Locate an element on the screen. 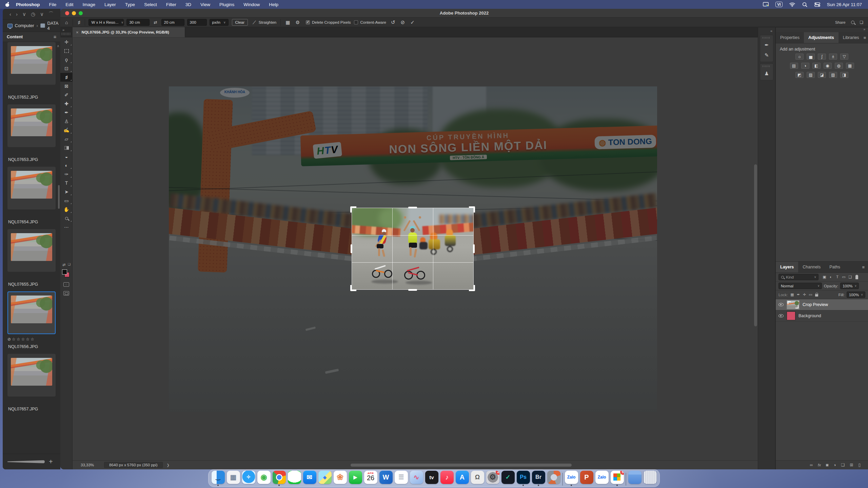  content-tab: Content is located at coordinates (15, 37).